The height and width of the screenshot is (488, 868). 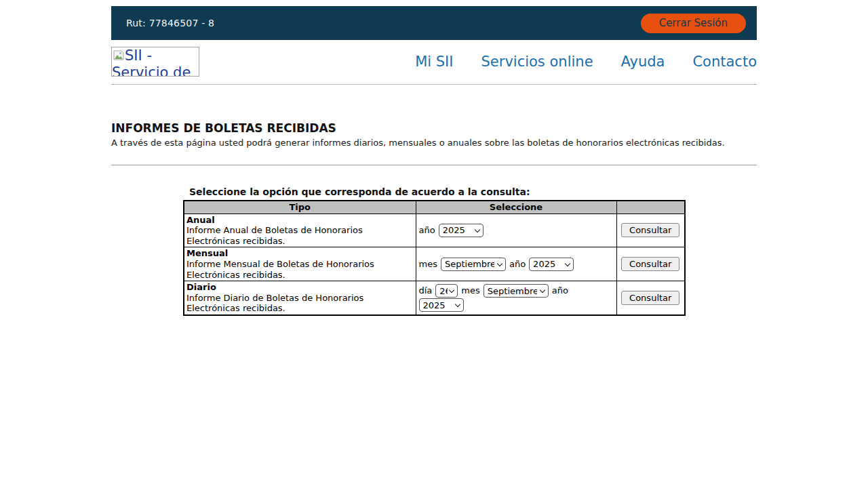 What do you see at coordinates (516, 207) in the screenshot?
I see `column-header-seleccione: Seleccione` at bounding box center [516, 207].